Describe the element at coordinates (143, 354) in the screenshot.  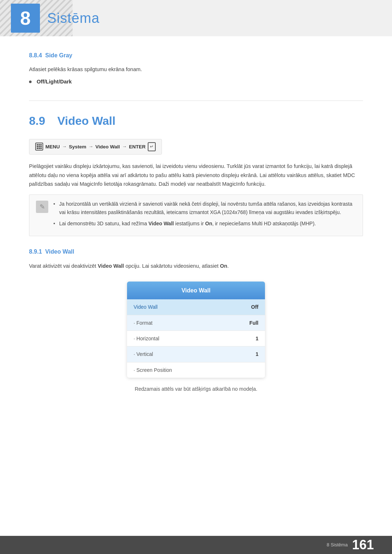
I see `vw-label-vertical: · Vertical` at that location.